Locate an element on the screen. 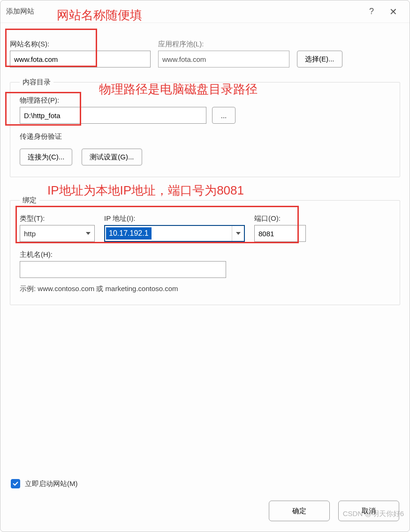 This screenshot has width=410, height=532. phys-path-label: 物理路径(P): is located at coordinates (128, 100).